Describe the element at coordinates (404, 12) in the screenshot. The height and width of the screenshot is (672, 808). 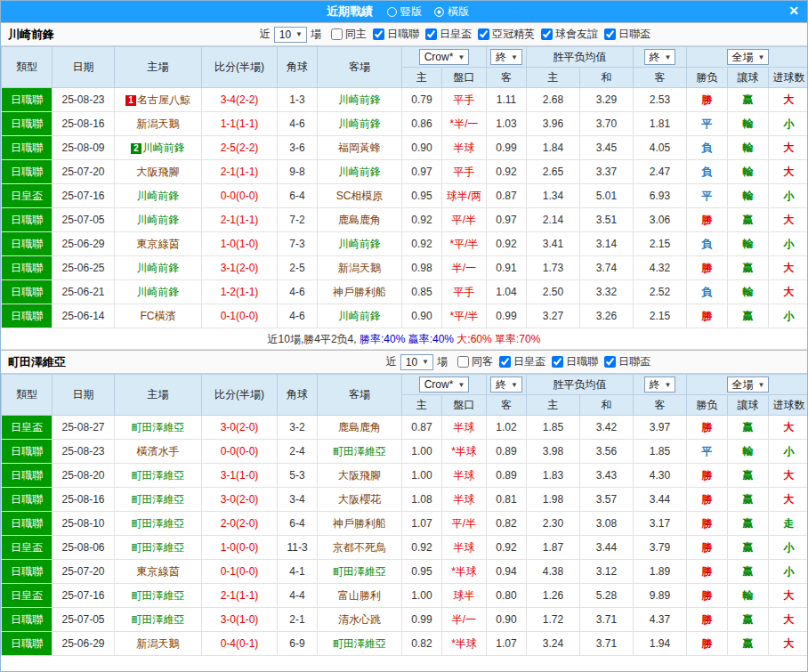
I see `radio-vertical-layout: 豎版` at that location.